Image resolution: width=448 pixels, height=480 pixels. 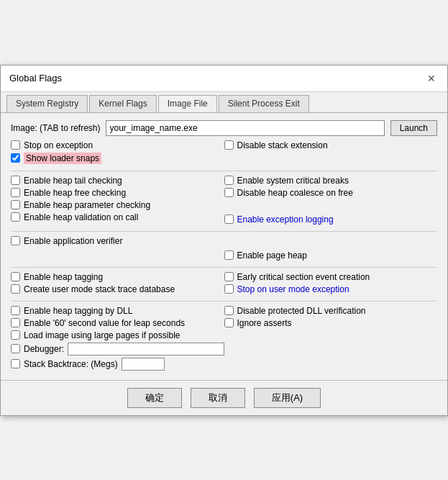 What do you see at coordinates (303, 277) in the screenshot?
I see `early-critical-section-event-creation-label: Early critical section event creation` at bounding box center [303, 277].